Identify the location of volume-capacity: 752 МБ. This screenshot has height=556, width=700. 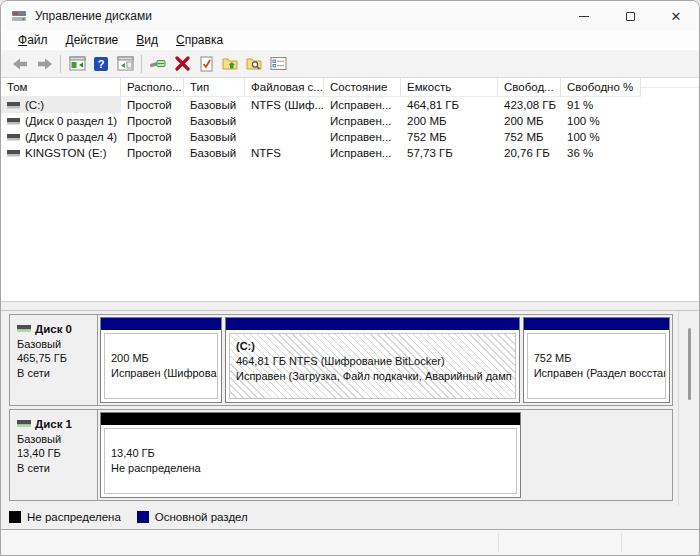
(450, 137).